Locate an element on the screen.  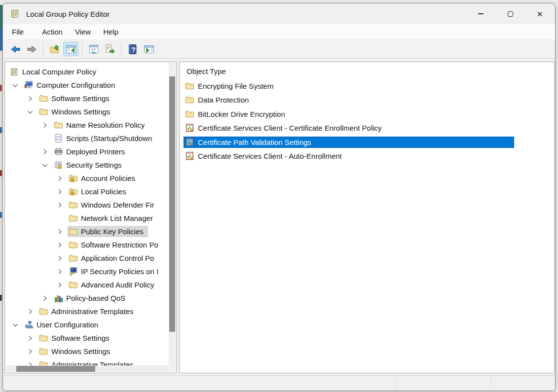
list-item-data-protection: Data Protection is located at coordinates (367, 101).